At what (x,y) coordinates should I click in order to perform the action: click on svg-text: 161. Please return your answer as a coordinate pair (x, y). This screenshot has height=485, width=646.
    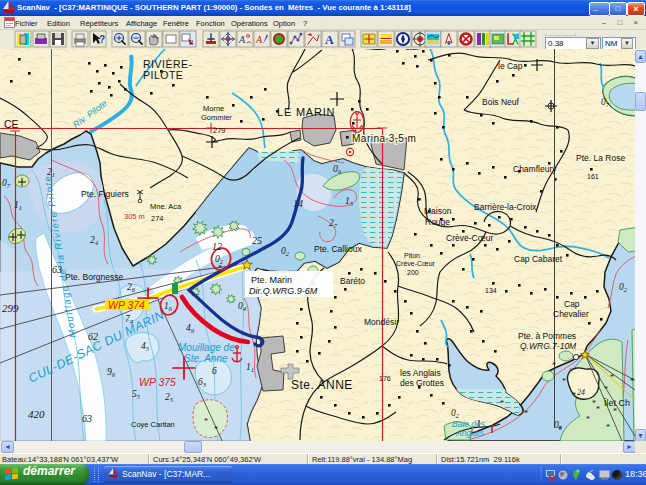
    Looking at the image, I should click on (593, 176).